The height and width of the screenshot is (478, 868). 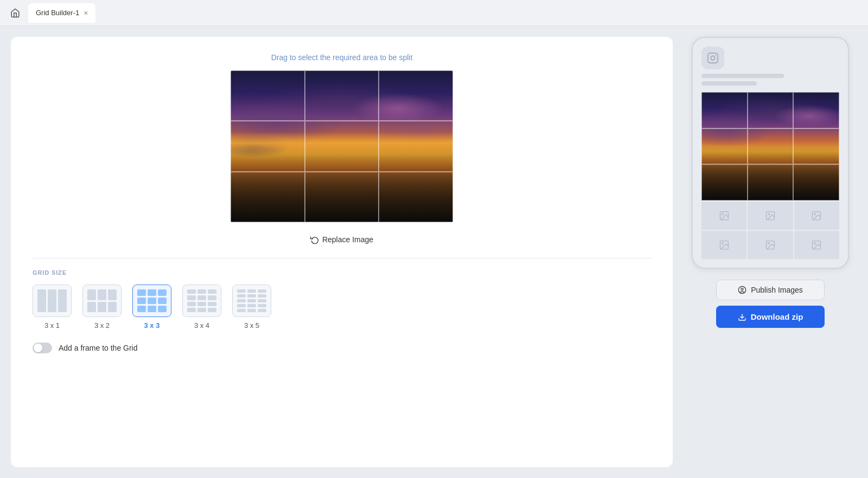 I want to click on instagram-icon, so click(x=713, y=58).